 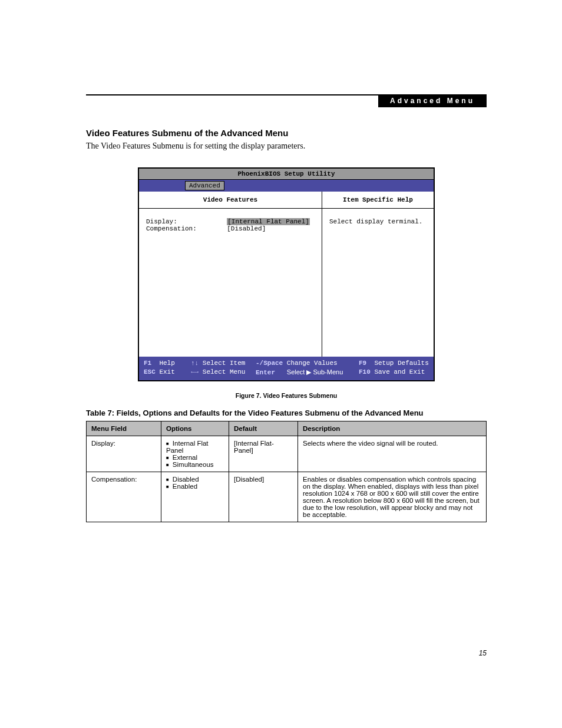 I want to click on header-rule: Advanced Menu, so click(x=286, y=95).